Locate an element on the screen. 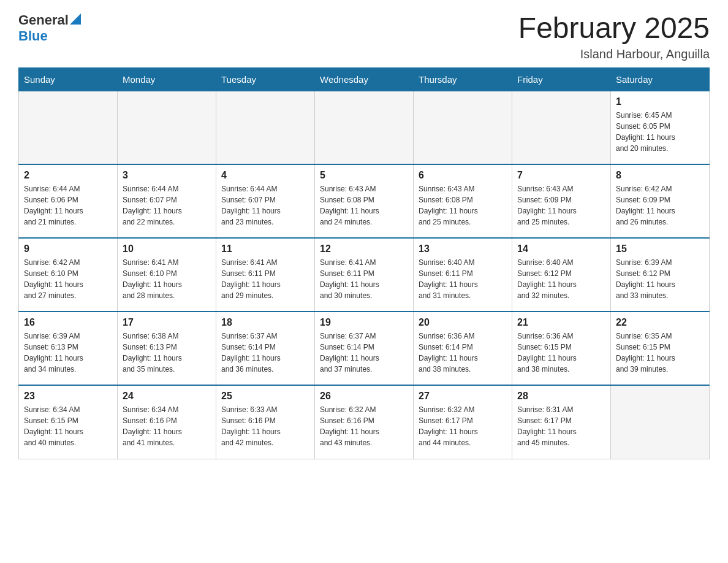  day-number: 18 is located at coordinates (265, 323).